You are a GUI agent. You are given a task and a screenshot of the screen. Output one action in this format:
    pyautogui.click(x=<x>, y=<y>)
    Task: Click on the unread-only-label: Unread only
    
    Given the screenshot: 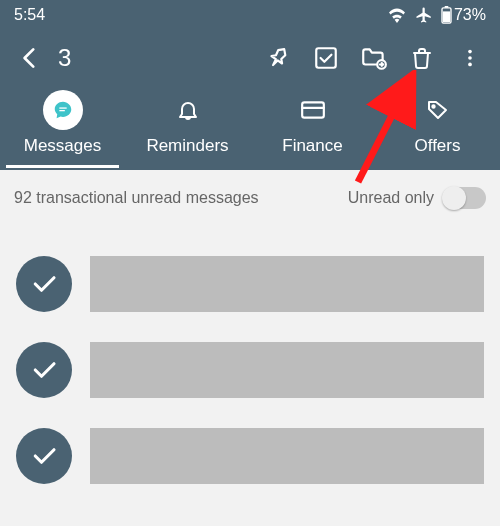 What is the action you would take?
    pyautogui.click(x=391, y=198)
    